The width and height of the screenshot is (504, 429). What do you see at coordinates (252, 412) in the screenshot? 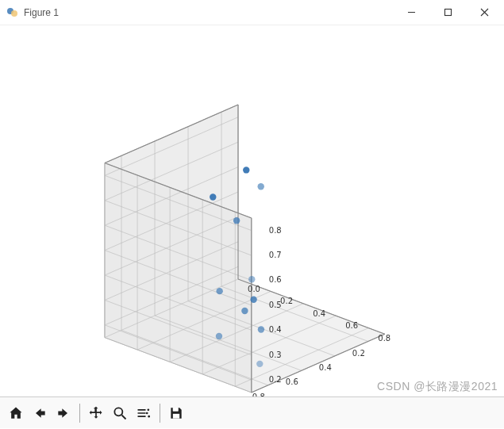
I see `toolbar` at bounding box center [252, 412].